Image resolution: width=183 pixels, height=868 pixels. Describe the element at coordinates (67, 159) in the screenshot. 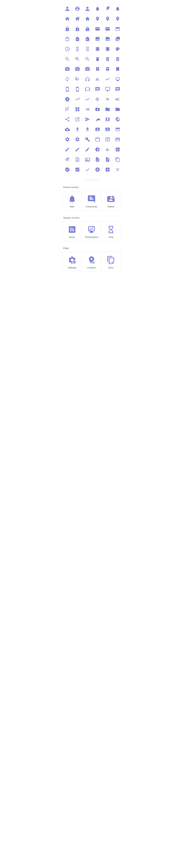

I see `icon-font-size` at that location.